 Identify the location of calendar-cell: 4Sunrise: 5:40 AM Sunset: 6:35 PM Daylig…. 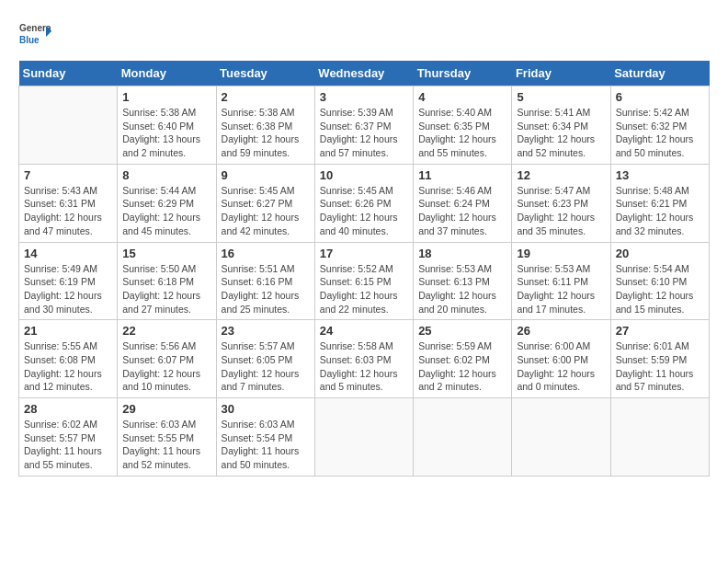
(463, 125).